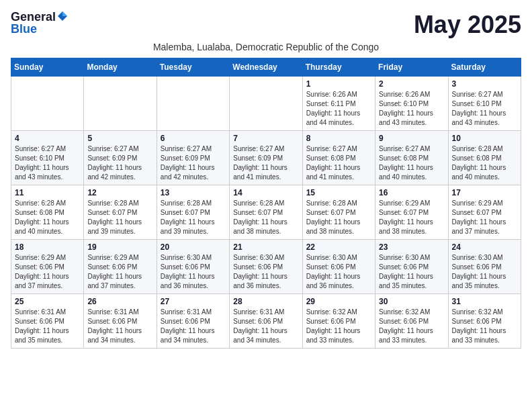 The height and width of the screenshot is (411, 532). What do you see at coordinates (485, 302) in the screenshot?
I see `day-number: 31` at bounding box center [485, 302].